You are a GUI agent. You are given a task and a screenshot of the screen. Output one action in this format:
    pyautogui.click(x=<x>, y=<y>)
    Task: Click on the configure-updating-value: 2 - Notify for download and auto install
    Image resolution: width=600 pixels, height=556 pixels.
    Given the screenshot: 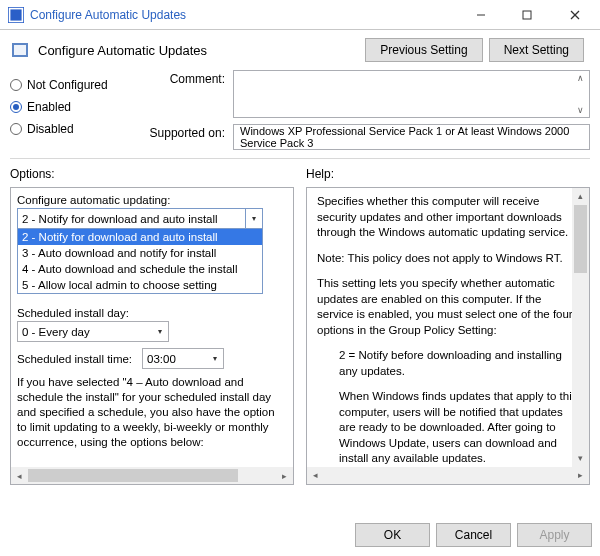 What is the action you would take?
    pyautogui.click(x=120, y=219)
    